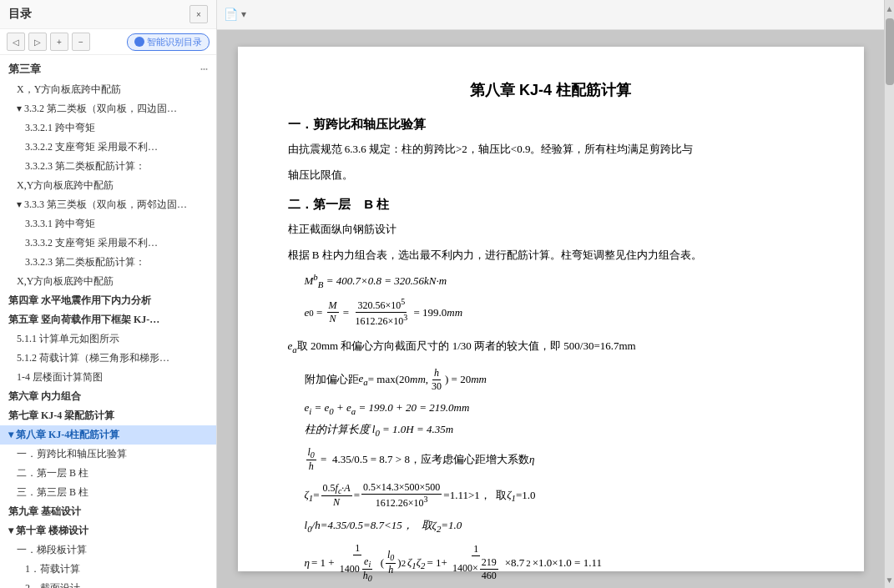  What do you see at coordinates (109, 435) in the screenshot?
I see `tree-item-ch8: ▾ 第八章 KJ-4柱配筋计算` at bounding box center [109, 435].